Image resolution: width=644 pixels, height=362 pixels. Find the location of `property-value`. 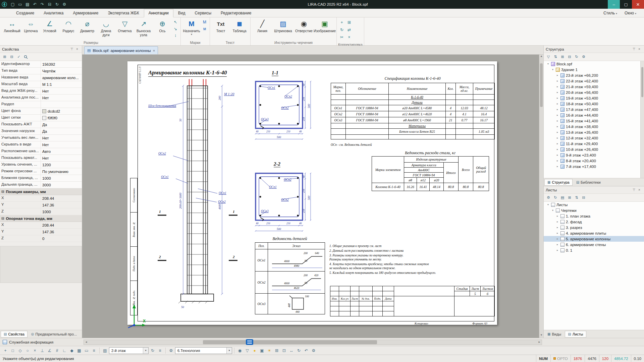

property-value is located at coordinates (61, 105).